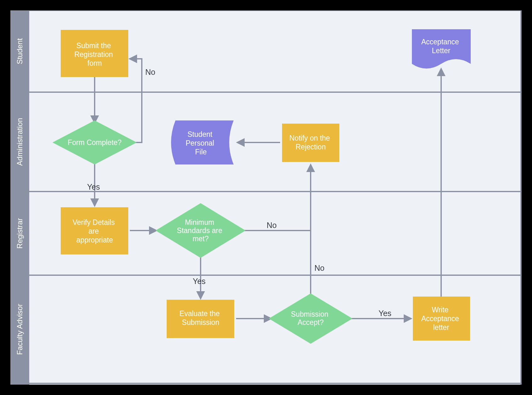  Describe the element at coordinates (200, 134) in the screenshot. I see `t: Student` at that location.